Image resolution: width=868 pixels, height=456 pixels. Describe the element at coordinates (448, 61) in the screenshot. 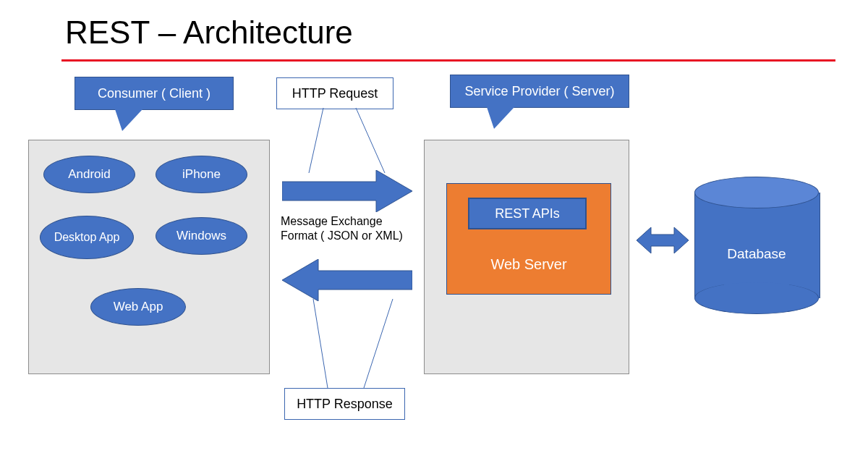

I see `title-underline` at that location.